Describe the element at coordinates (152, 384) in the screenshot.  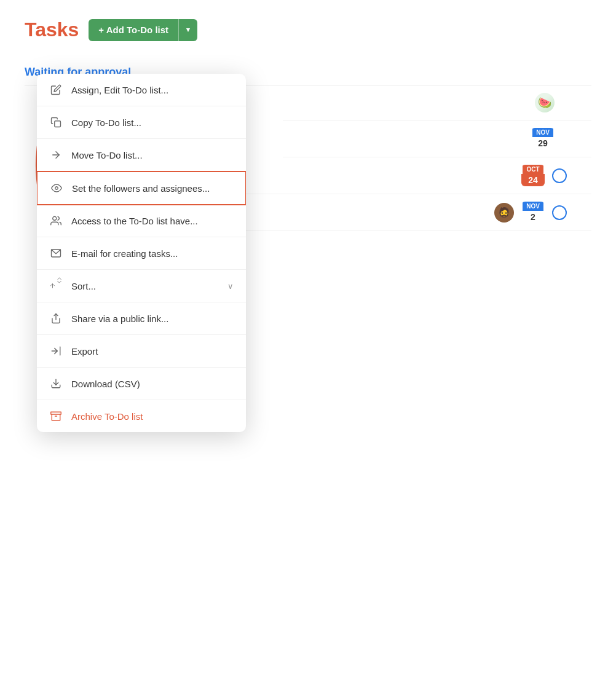
I see `menu-item-label: Download (CSV)` at that location.